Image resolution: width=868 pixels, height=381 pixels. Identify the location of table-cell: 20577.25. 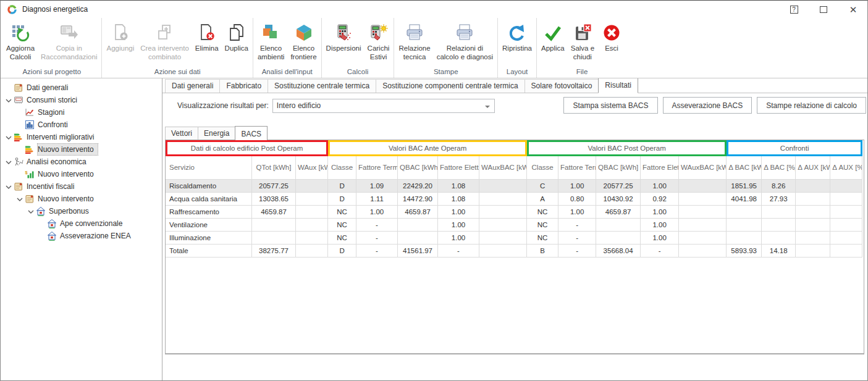
(618, 186).